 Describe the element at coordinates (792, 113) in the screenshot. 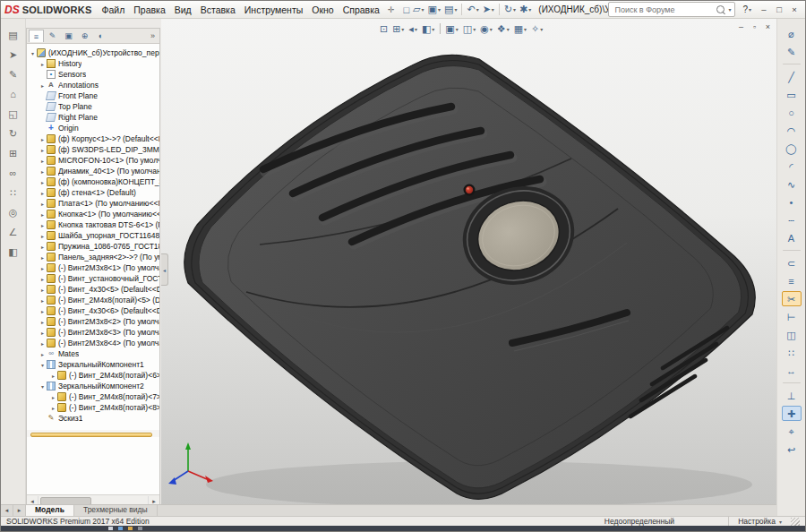

I see `circle-icon: ○` at that location.